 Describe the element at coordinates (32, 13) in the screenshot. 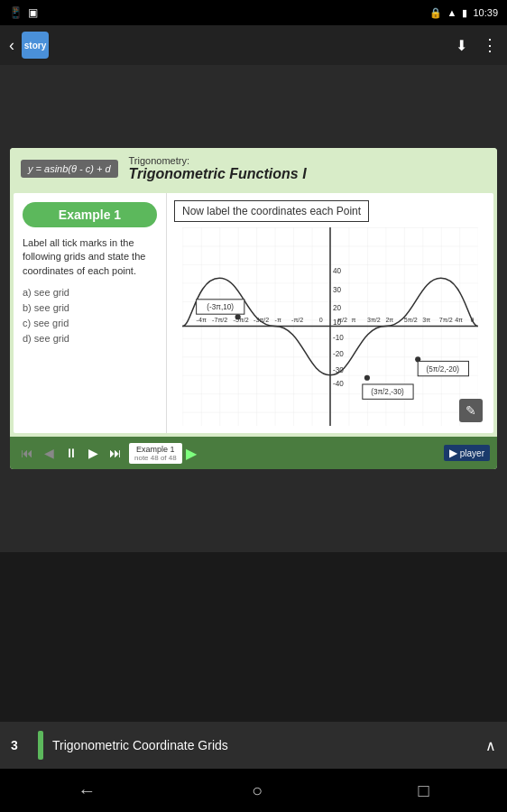

I see `tablet-icon: ▣` at that location.